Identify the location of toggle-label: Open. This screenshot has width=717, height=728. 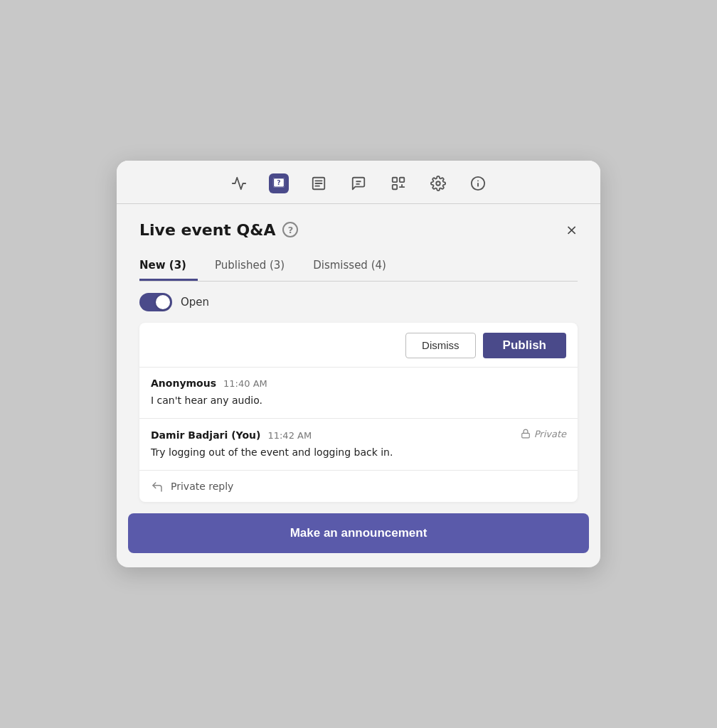
(195, 302).